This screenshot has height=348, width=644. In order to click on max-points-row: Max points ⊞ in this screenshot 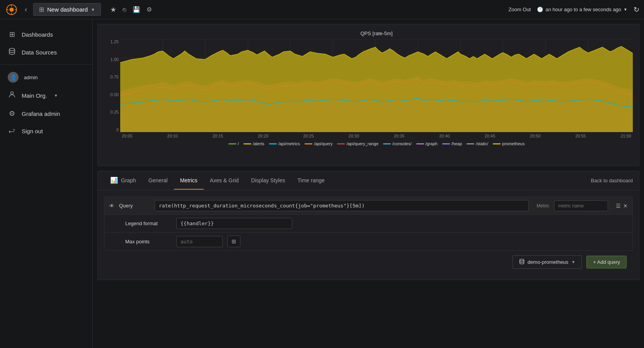, I will do `click(368, 241)`.